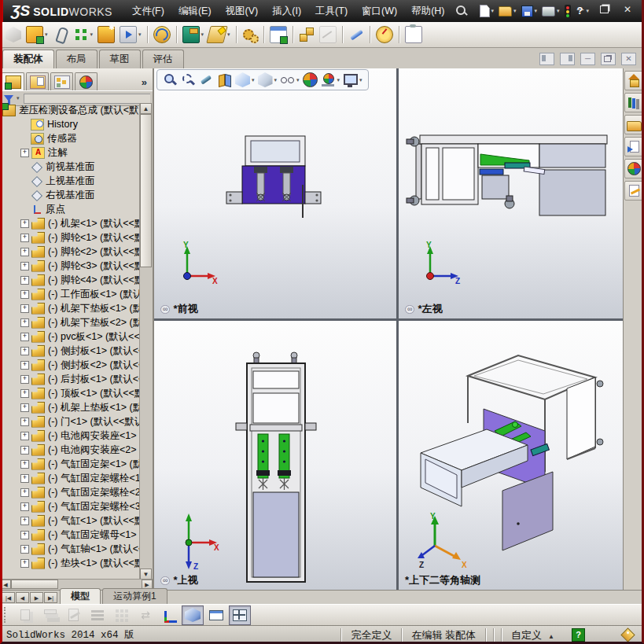  I want to click on scroll-up-icon: ▲, so click(146, 109).